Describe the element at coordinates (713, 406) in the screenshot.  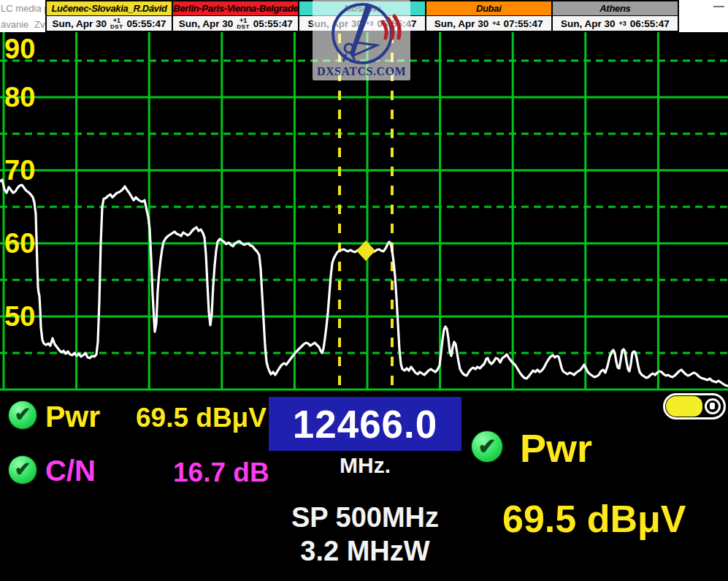
I see `battery-terminal` at that location.